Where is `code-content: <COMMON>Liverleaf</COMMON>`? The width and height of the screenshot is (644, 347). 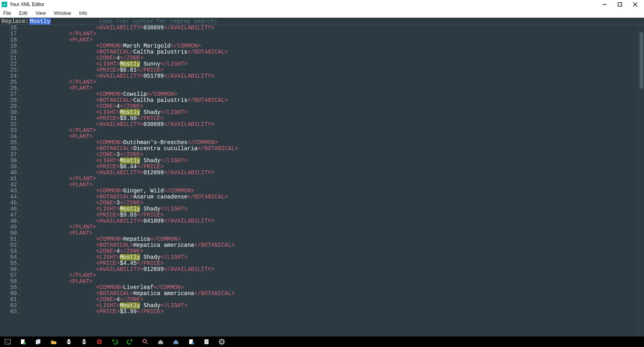
code-content: <COMMON>Liverleaf</COMMON> is located at coordinates (103, 287).